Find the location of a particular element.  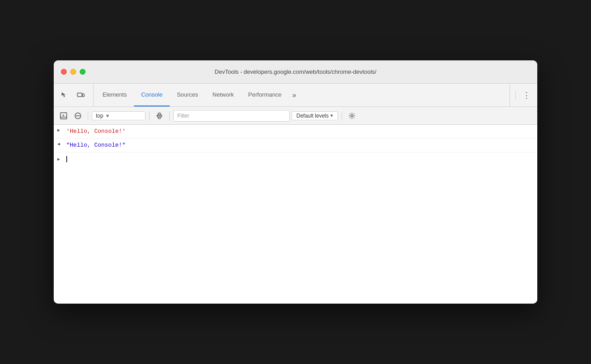

close-button is located at coordinates (64, 72).